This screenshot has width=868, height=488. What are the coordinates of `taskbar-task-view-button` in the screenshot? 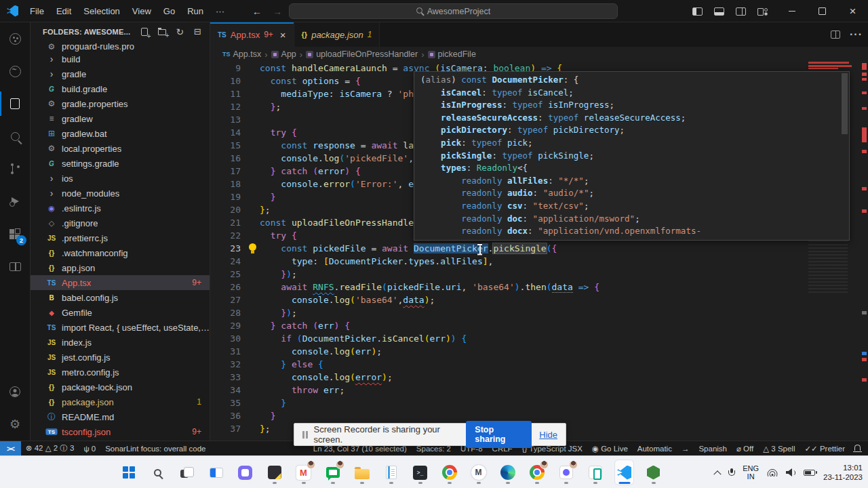 It's located at (187, 472).